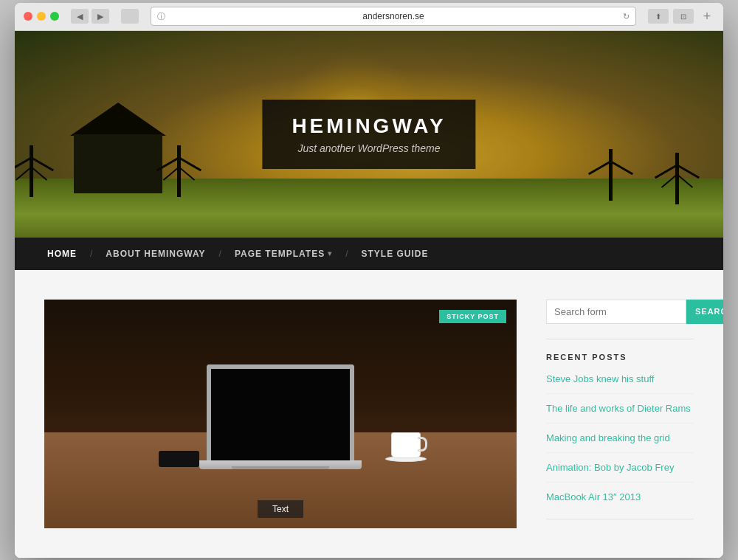  I want to click on hero-title-box: HEMINGWAY Just another WordPress theme, so click(369, 134).